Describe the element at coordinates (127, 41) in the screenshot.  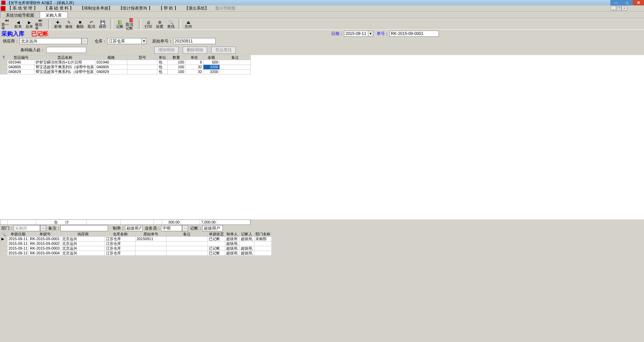
I see `warehouse-combo: ▼` at that location.